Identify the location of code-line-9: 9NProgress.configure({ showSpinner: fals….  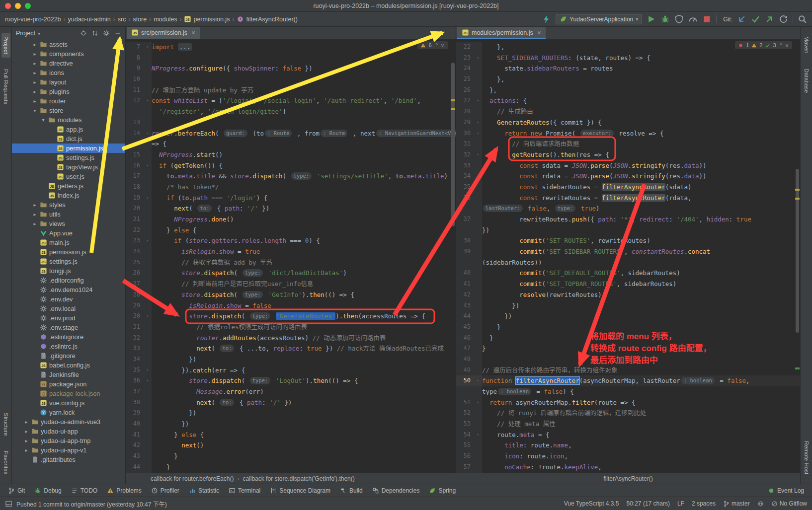
(291, 69).